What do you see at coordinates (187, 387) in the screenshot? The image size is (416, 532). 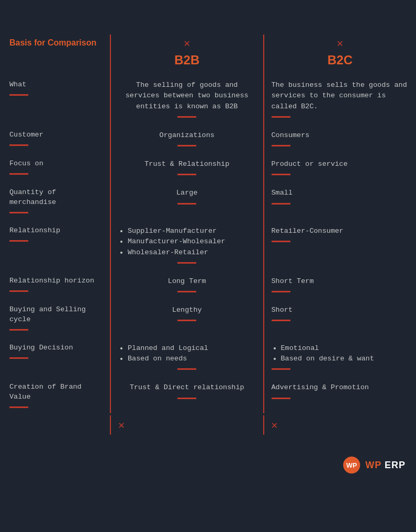 I see `b2b-text: Trust & Direct relationship` at bounding box center [187, 387].